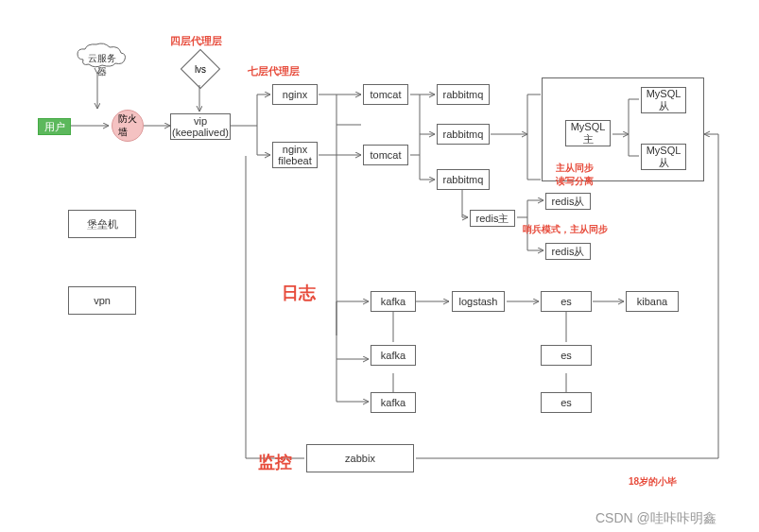 This screenshot has width=759, height=532. What do you see at coordinates (664, 157) in the screenshot?
I see `mysql-slave2-node: MySQL 从` at bounding box center [664, 157].